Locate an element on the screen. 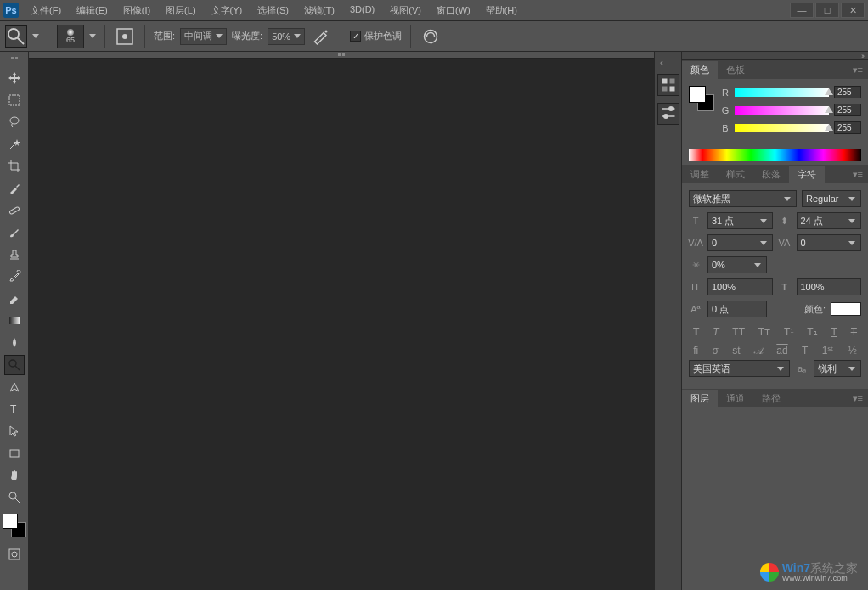 The width and height of the screenshot is (868, 590). marquee-tool is located at coordinates (14, 100).